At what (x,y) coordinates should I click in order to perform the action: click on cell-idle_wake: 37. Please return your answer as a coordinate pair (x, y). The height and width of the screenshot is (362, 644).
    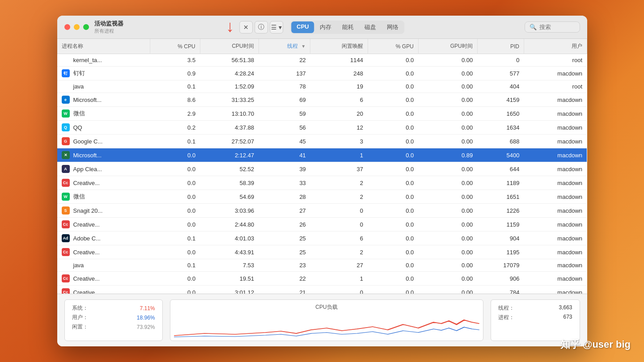
    Looking at the image, I should click on (339, 169).